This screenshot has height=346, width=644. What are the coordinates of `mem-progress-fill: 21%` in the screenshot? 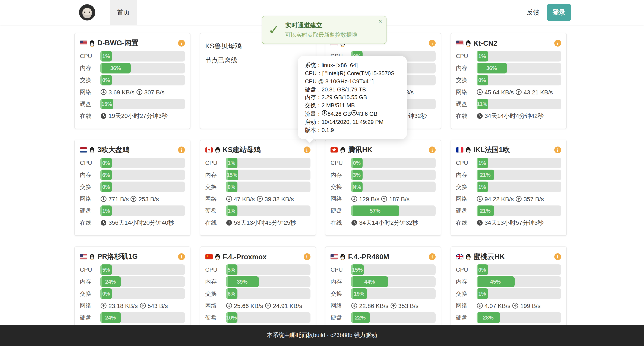 It's located at (485, 175).